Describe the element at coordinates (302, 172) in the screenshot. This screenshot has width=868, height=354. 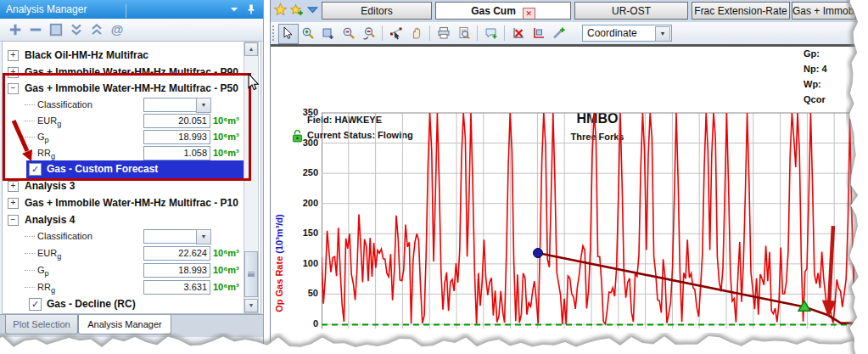
I see `y-tick-label: 250` at that location.